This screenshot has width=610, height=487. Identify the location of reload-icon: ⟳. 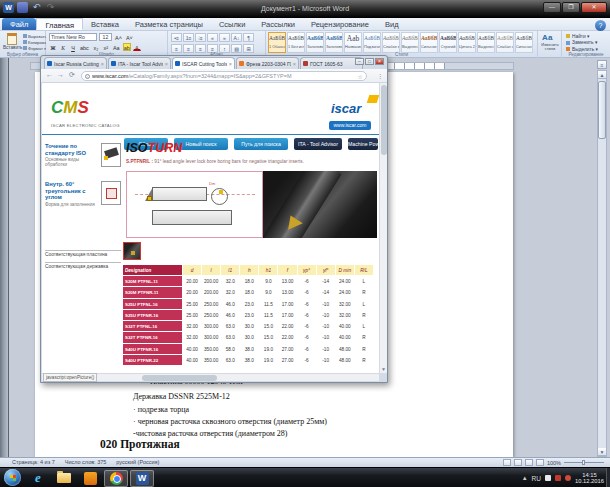
(72, 75).